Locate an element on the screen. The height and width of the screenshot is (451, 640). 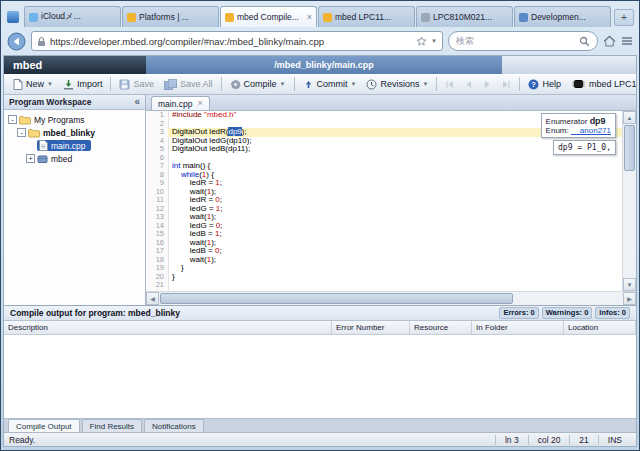
column-header-description: Description is located at coordinates (168, 328).